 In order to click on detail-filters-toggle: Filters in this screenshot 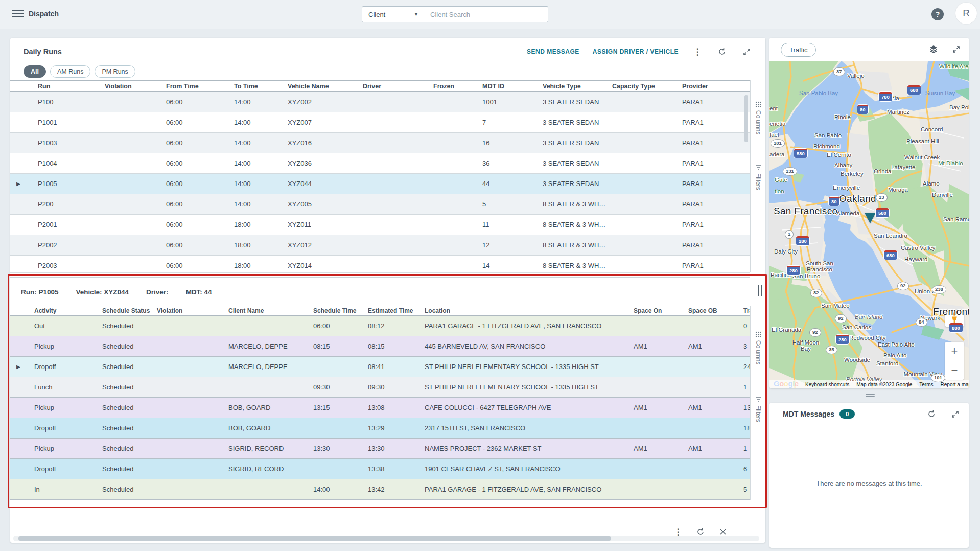, I will do `click(758, 409)`.